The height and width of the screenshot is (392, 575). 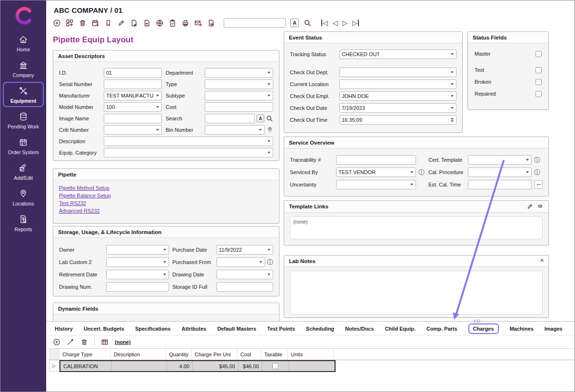 What do you see at coordinates (281, 329) in the screenshot?
I see `tab-test-points: Test Points` at bounding box center [281, 329].